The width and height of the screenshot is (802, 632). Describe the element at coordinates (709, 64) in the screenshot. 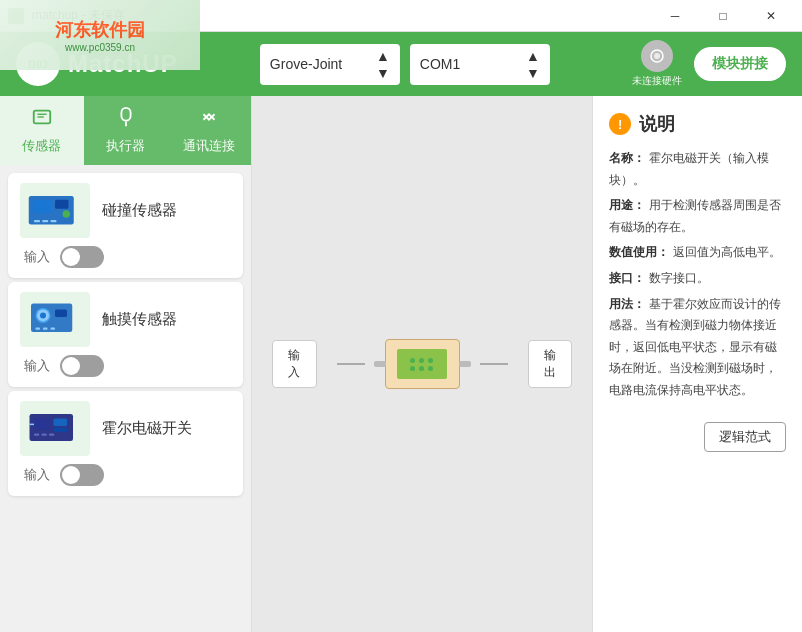

I see `header-right: 未连接硬件 模块拼接` at that location.